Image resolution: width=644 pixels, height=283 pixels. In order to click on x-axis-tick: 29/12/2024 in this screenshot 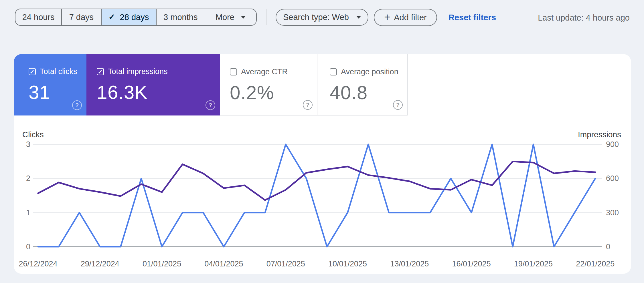, I will do `click(100, 264)`.